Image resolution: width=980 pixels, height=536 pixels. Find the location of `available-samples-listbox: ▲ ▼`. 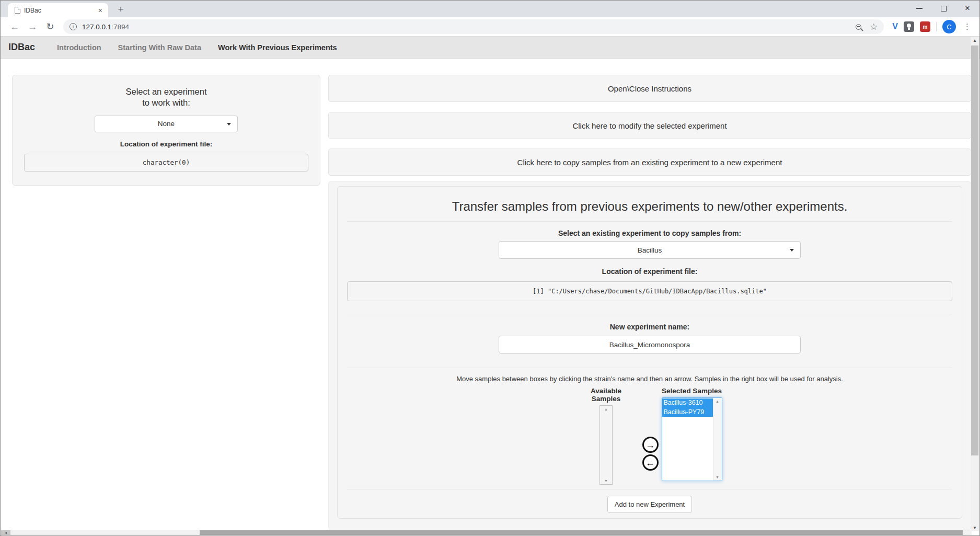

available-samples-listbox: ▲ ▼ is located at coordinates (606, 445).